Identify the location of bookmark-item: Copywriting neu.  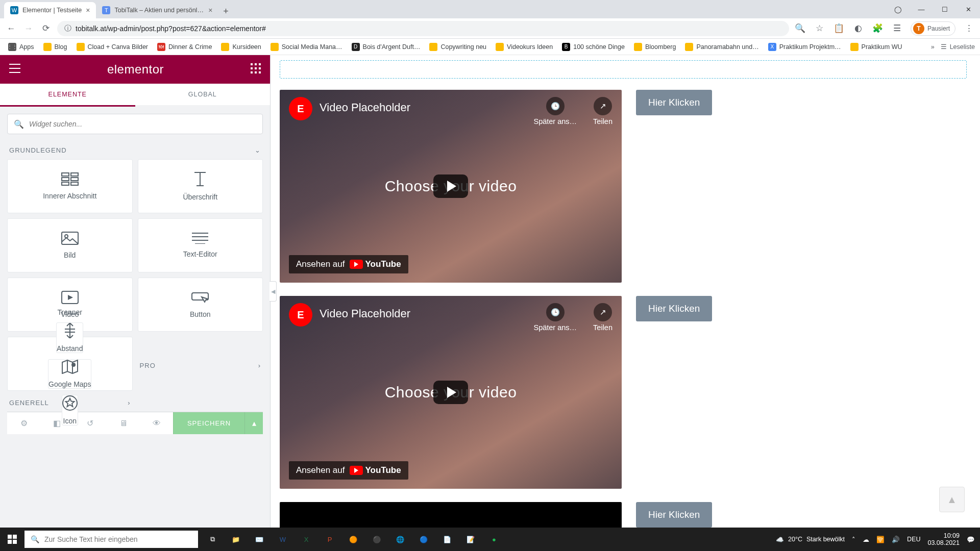
(458, 47).